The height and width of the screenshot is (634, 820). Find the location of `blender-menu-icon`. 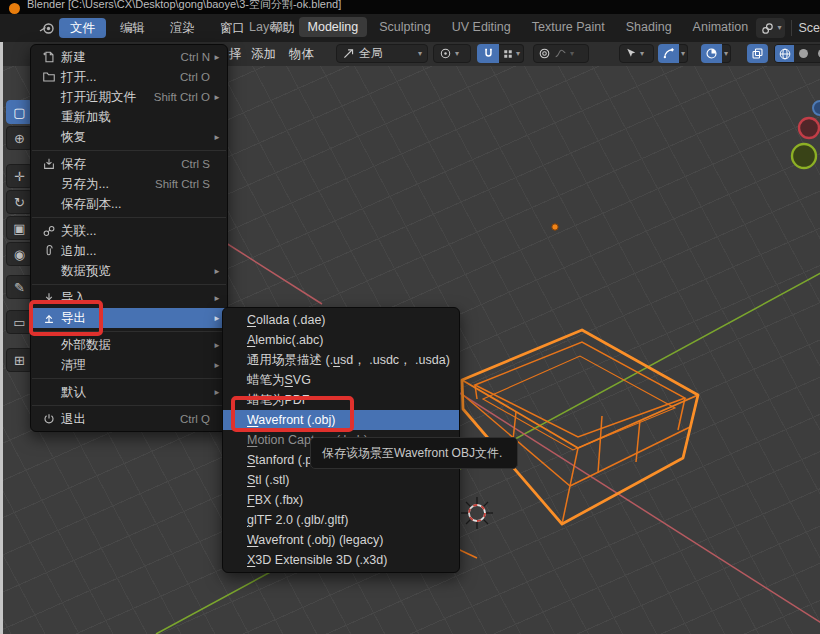

blender-menu-icon is located at coordinates (47, 28).